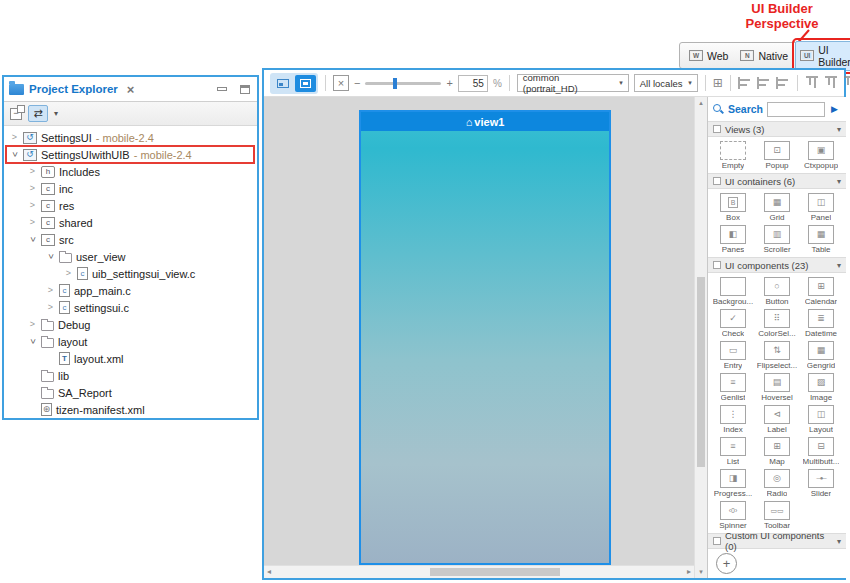  I want to click on link-editor-button: ⇄, so click(38, 114).